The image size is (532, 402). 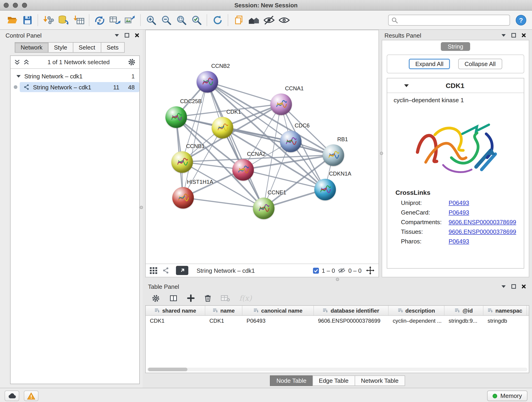 I want to click on table-settings-button, so click(x=156, y=298).